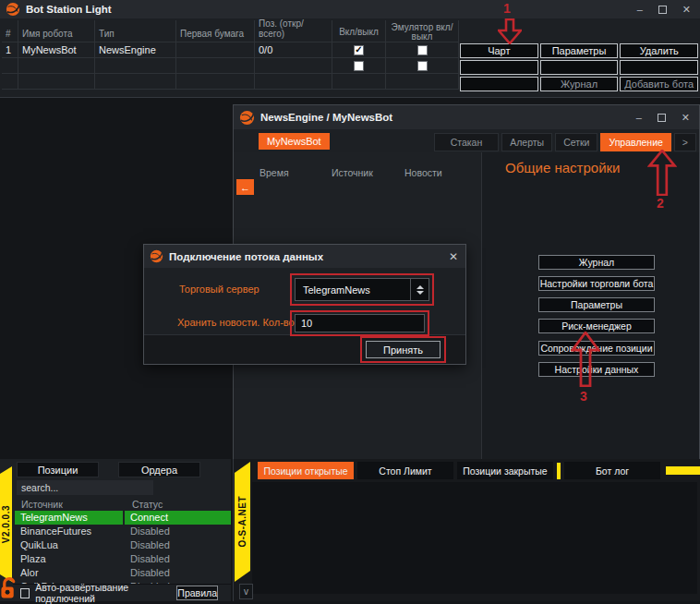  What do you see at coordinates (216, 50) in the screenshot?
I see `bot-row-paper` at bounding box center [216, 50].